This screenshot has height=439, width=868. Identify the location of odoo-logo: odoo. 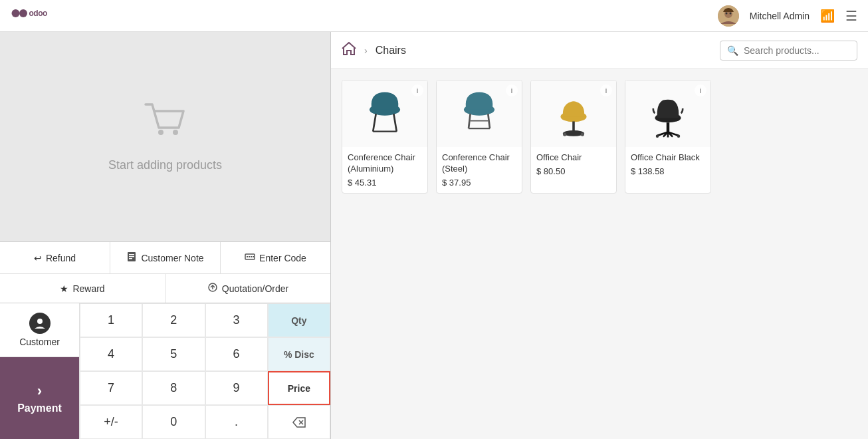
(31, 16).